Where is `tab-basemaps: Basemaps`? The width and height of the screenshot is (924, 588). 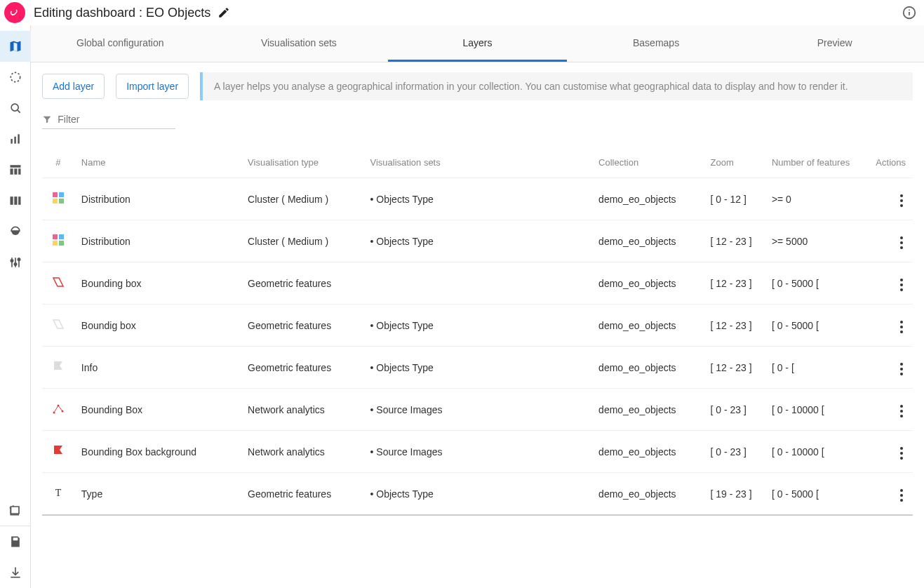
tab-basemaps: Basemaps is located at coordinates (657, 44).